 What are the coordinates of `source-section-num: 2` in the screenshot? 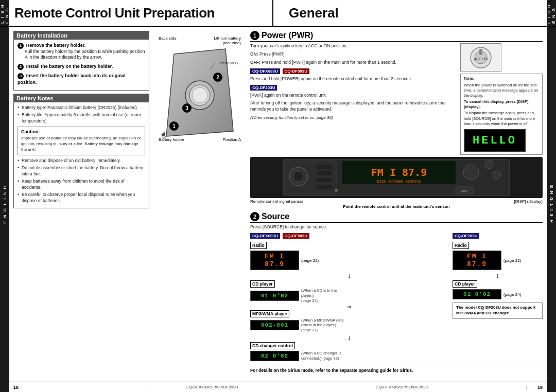 It's located at (255, 217).